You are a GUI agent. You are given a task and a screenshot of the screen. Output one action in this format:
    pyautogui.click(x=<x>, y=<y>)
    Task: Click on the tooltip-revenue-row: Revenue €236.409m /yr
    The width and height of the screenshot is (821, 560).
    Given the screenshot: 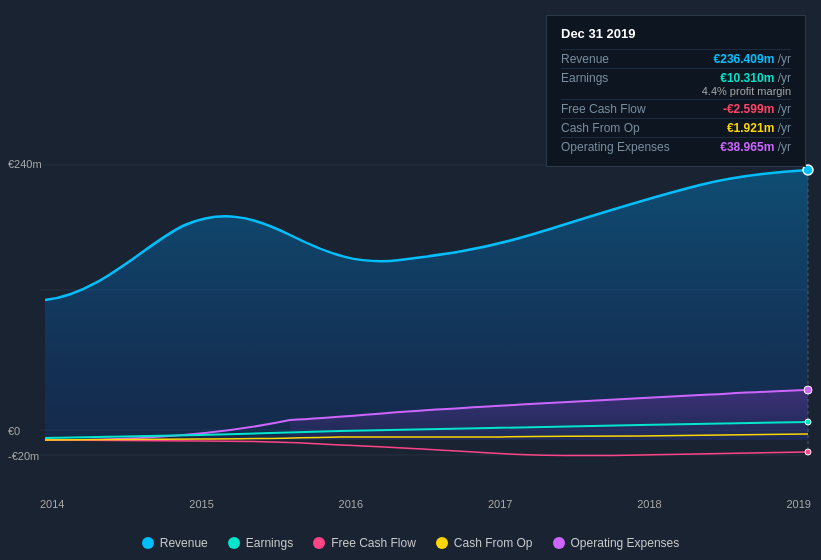 What is the action you would take?
    pyautogui.click(x=676, y=58)
    